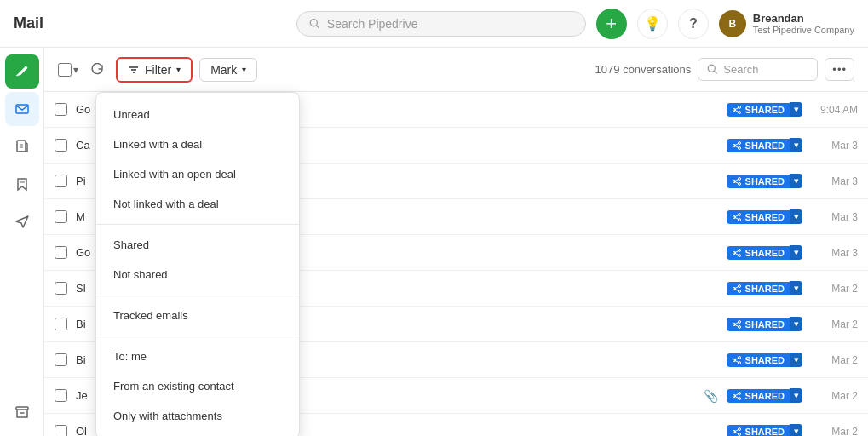 This screenshot has width=868, height=436. What do you see at coordinates (22, 109) in the screenshot?
I see `sidebar-item-mail` at bounding box center [22, 109].